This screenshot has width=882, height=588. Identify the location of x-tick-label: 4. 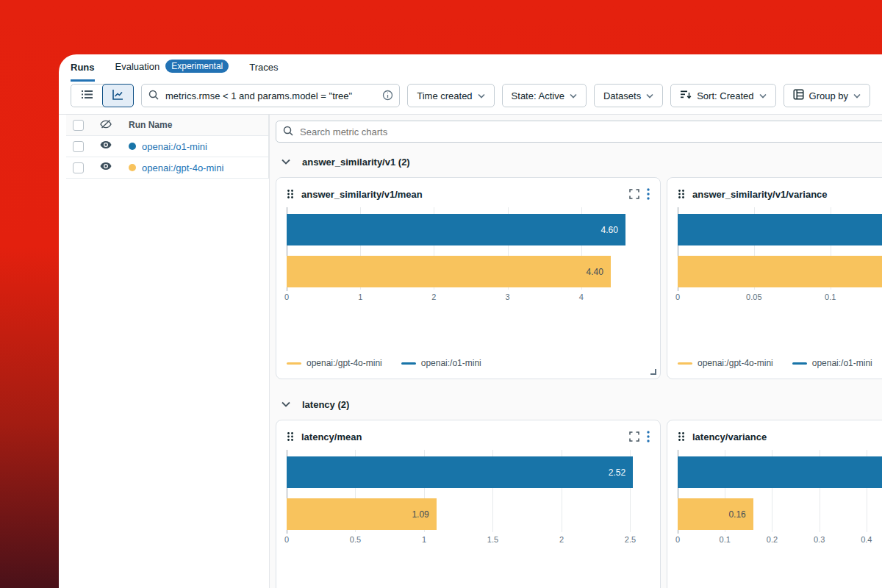
(581, 297).